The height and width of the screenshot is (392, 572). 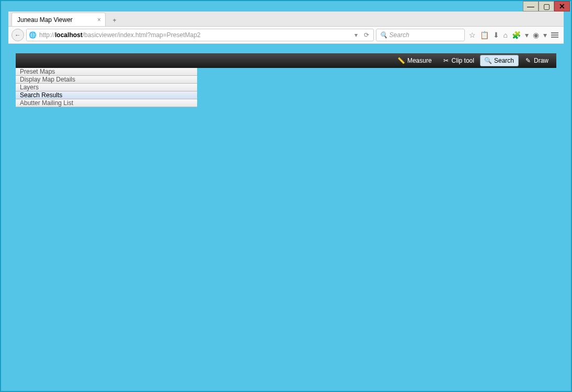 What do you see at coordinates (286, 35) in the screenshot?
I see `address-bar: ← 🌐 http://localhost/basicviewer/index.h…` at bounding box center [286, 35].